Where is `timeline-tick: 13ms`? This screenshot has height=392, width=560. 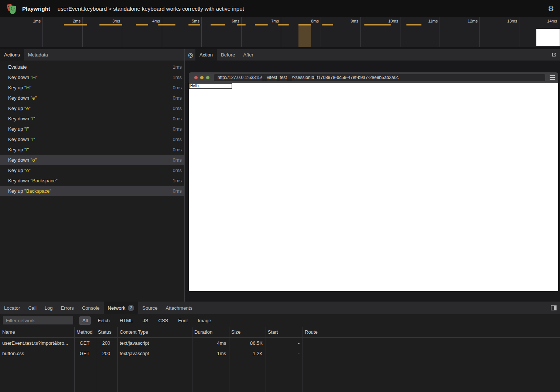 timeline-tick: 13ms is located at coordinates (499, 32).